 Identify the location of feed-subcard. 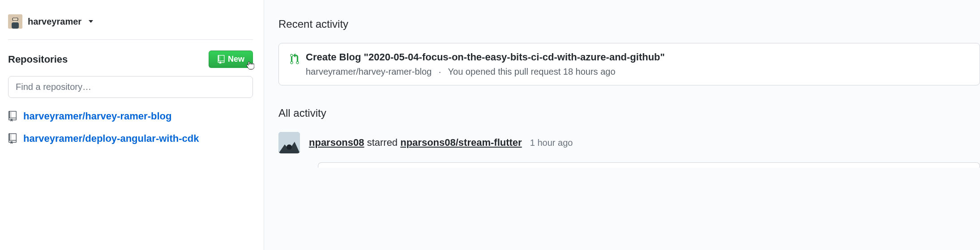
(649, 165).